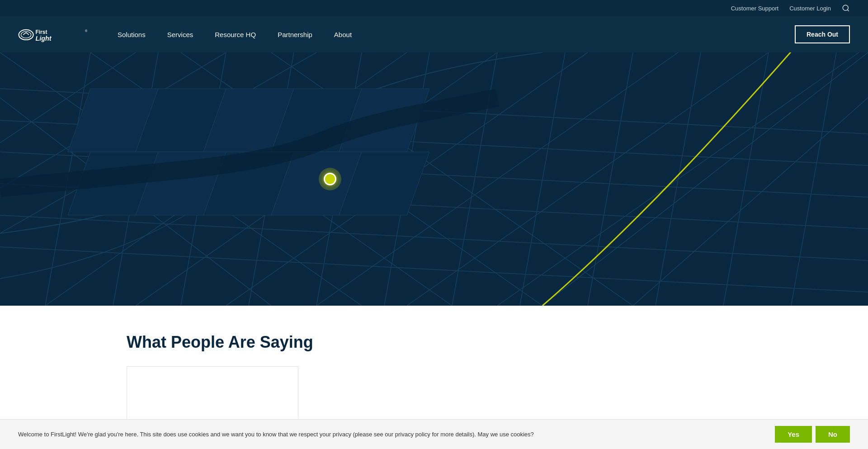 The height and width of the screenshot is (449, 868). Describe the element at coordinates (822, 34) in the screenshot. I see `reach-out-button: Reach Out` at that location.